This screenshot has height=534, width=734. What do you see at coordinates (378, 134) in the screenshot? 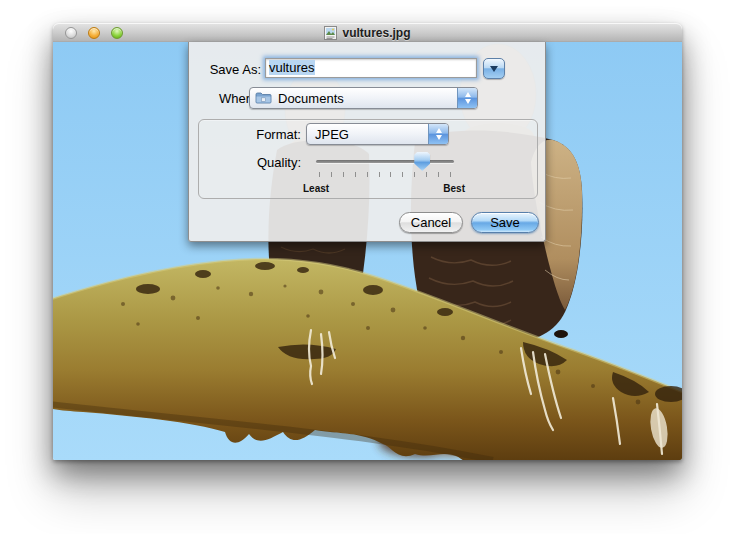
I see `format-popup: JPEG` at bounding box center [378, 134].